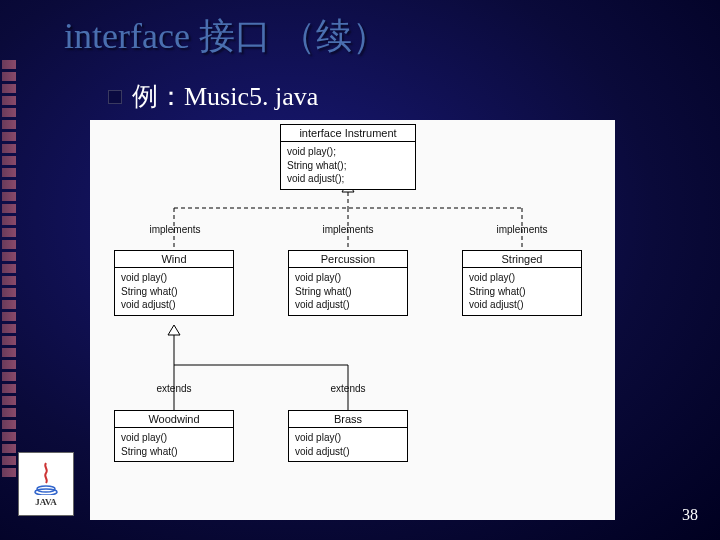 This screenshot has width=720, height=540. I want to click on example-row: 例：Music5. java, so click(414, 96).